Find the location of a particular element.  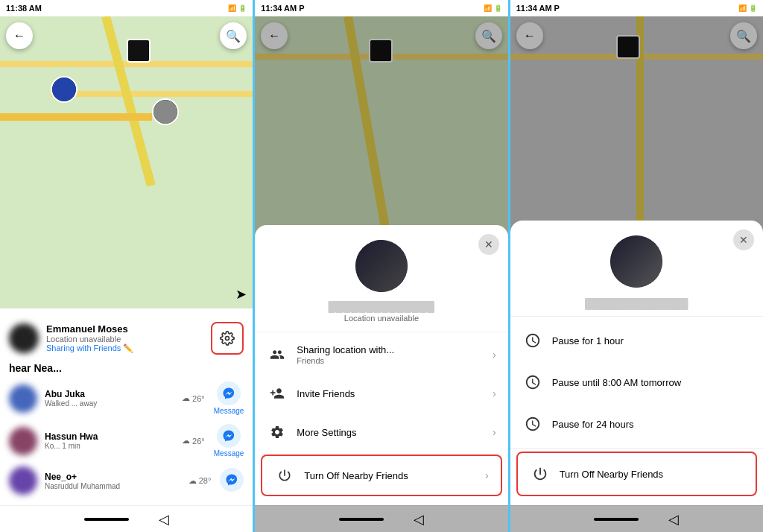

menu-item-turnoff: Turn Off Nearby Friends › is located at coordinates (382, 475).